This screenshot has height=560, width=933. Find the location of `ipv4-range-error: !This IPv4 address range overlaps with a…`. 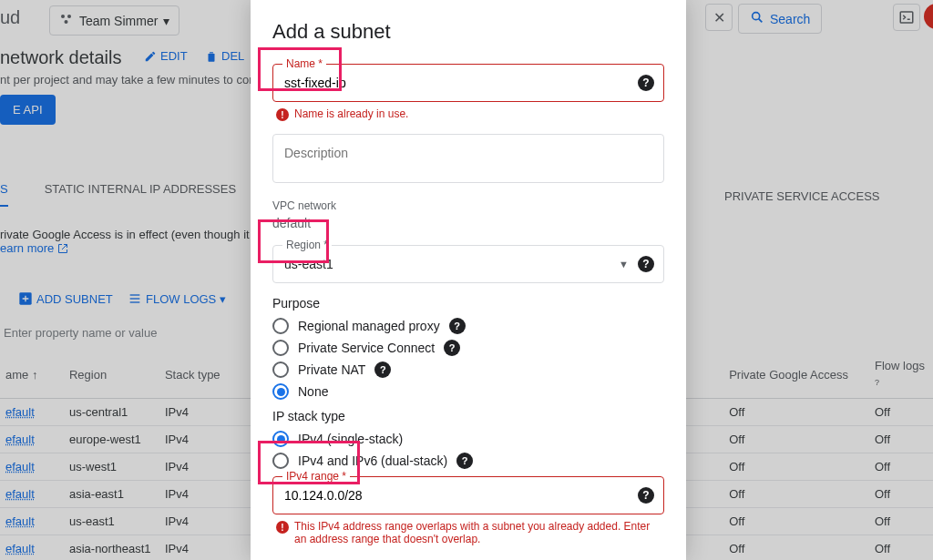

ipv4-range-error: !This IPv4 address range overlaps with a… is located at coordinates (470, 533).